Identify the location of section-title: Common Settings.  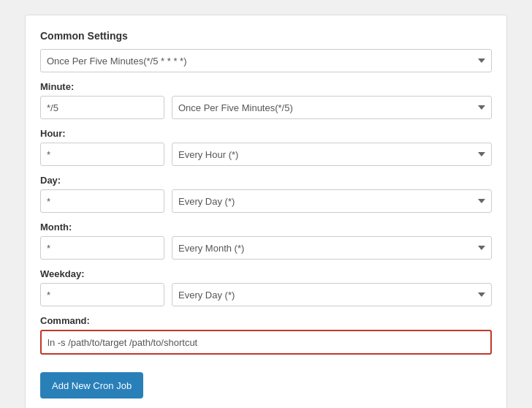
(266, 36).